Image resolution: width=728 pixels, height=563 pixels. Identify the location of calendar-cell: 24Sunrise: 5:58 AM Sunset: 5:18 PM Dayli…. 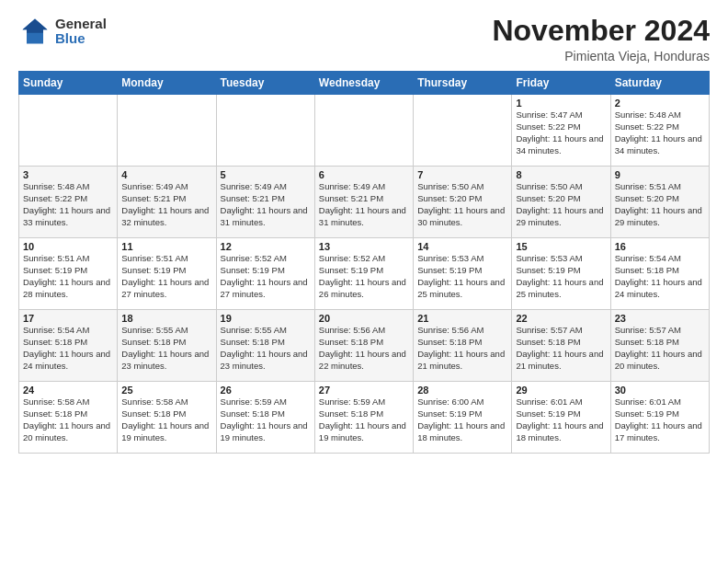
(68, 418).